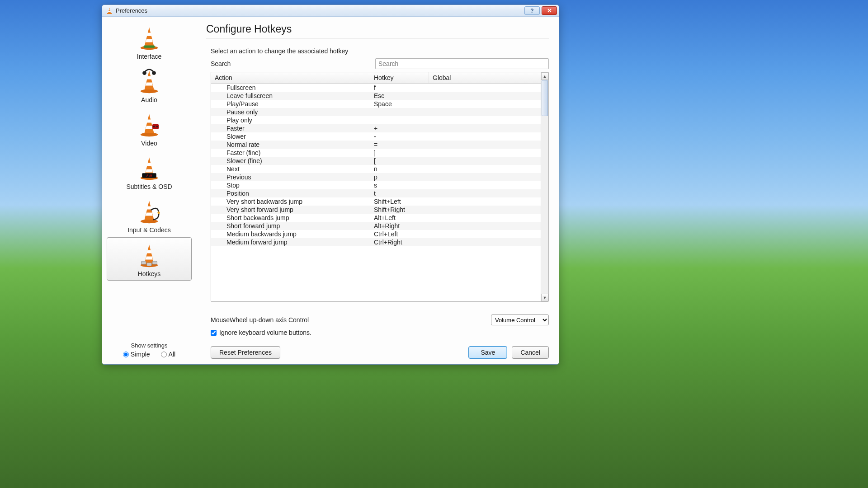 The image size is (868, 488). What do you see at coordinates (400, 161) in the screenshot?
I see `cell-hotkey: [` at bounding box center [400, 161].